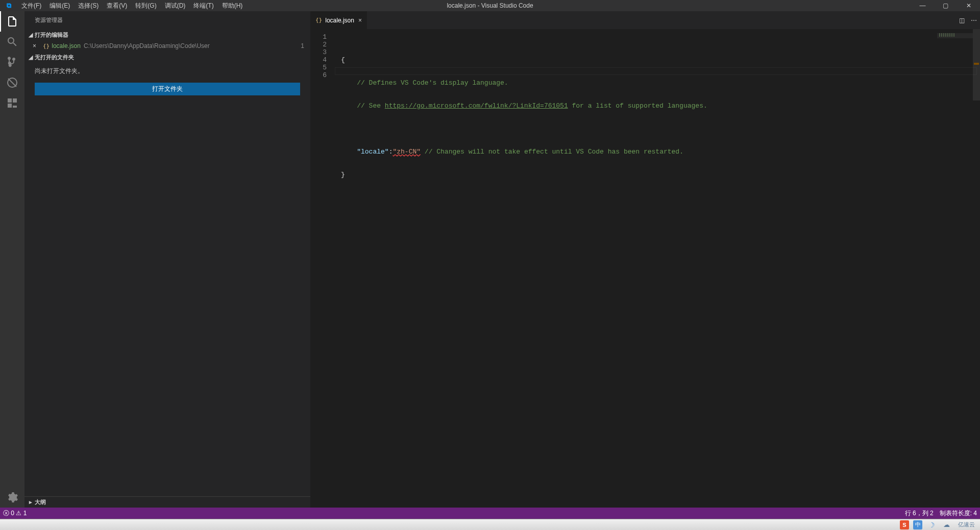 This screenshot has width=980, height=530. I want to click on source-control-icon, so click(12, 62).